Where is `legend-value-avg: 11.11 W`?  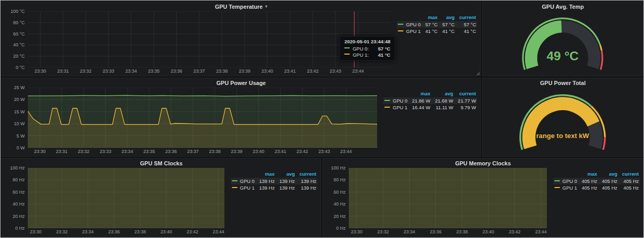
legend-value-avg: 11.11 W is located at coordinates (443, 107).